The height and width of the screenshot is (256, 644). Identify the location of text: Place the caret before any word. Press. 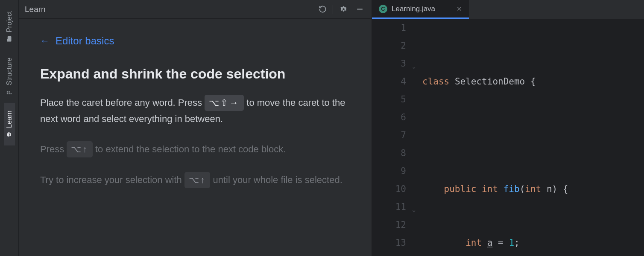
(122, 102).